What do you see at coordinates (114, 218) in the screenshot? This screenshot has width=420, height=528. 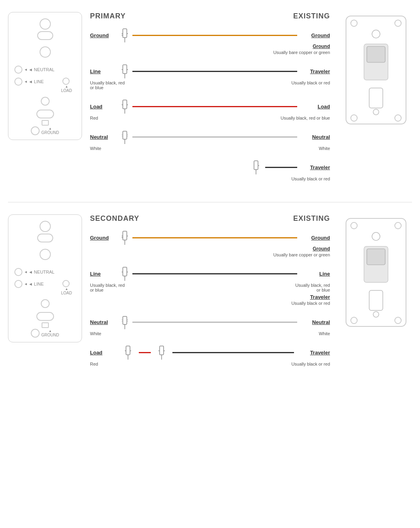 I see `secondary-label: SECONDARY` at bounding box center [114, 218].